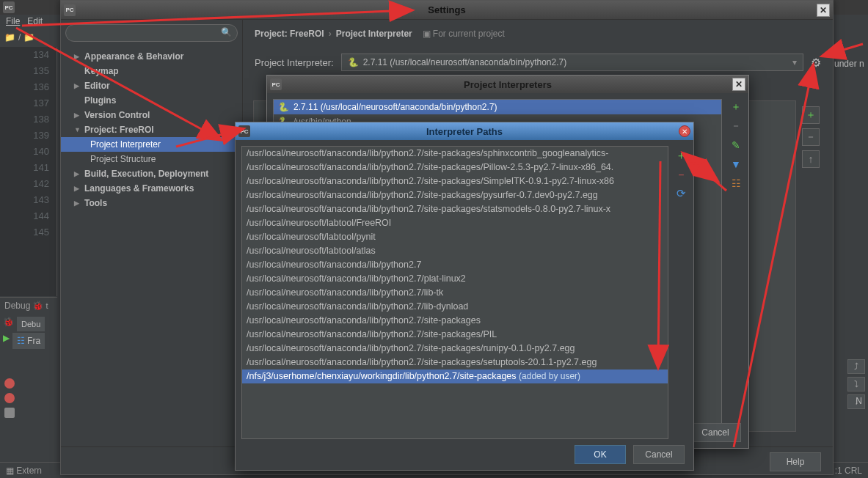  Describe the element at coordinates (29, 370) in the screenshot. I see `debug-panel: Debug 🐞 t 🐞 Debu ▶ ☷ Fra` at that location.